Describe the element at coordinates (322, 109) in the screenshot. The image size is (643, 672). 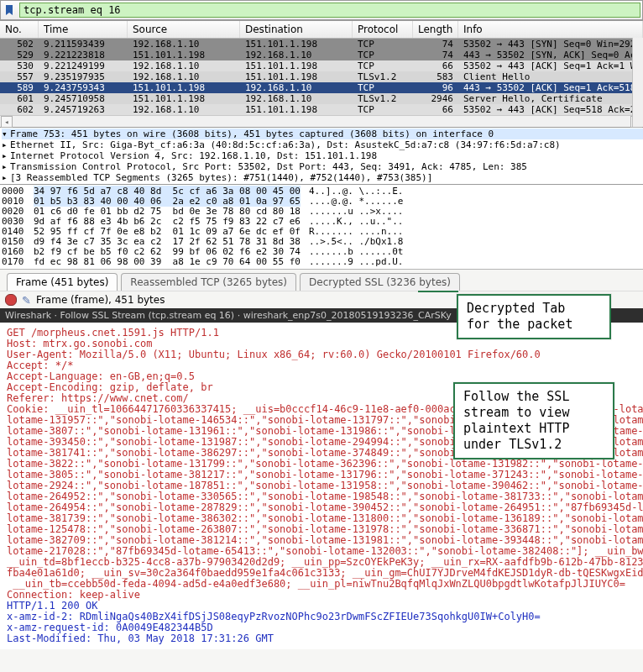
I see `packet-row: 6029.245719263192.168.1.10151.101.1.198T…` at that location.